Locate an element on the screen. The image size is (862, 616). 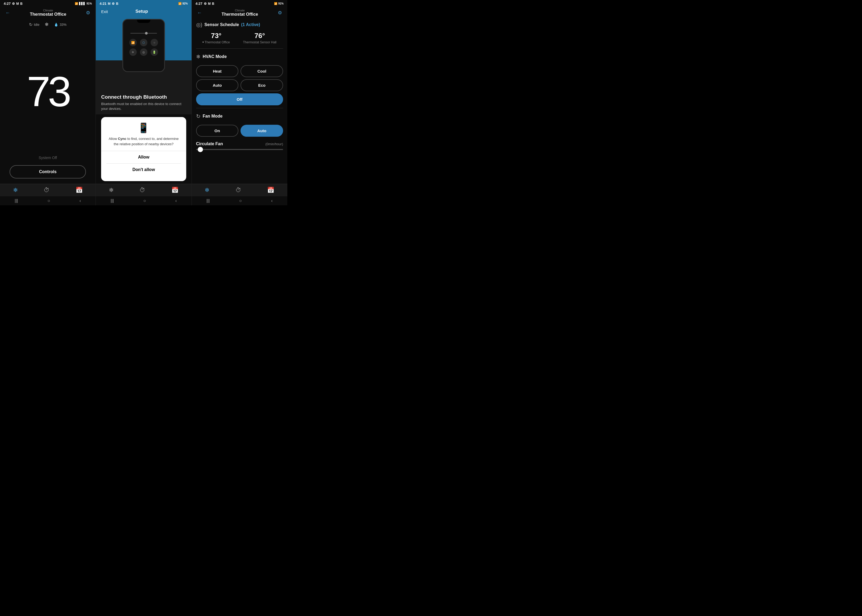
circulate-slider-thumb is located at coordinates (200, 149).